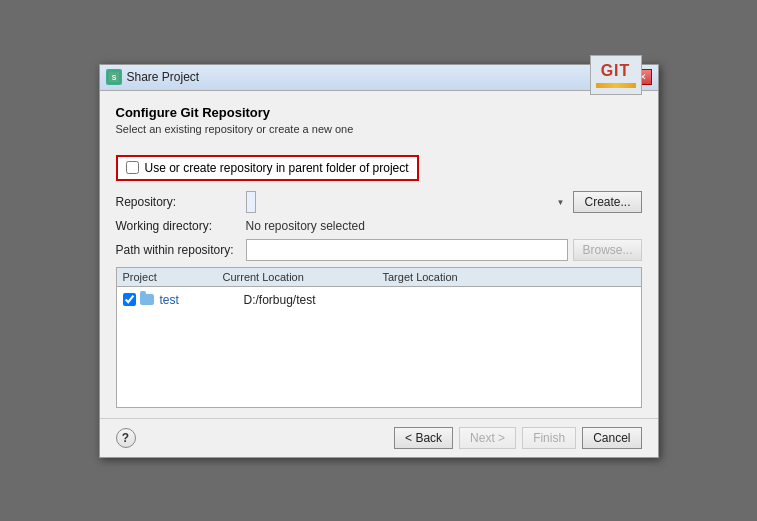  Describe the element at coordinates (488, 438) in the screenshot. I see `next-button: Next >` at that location.